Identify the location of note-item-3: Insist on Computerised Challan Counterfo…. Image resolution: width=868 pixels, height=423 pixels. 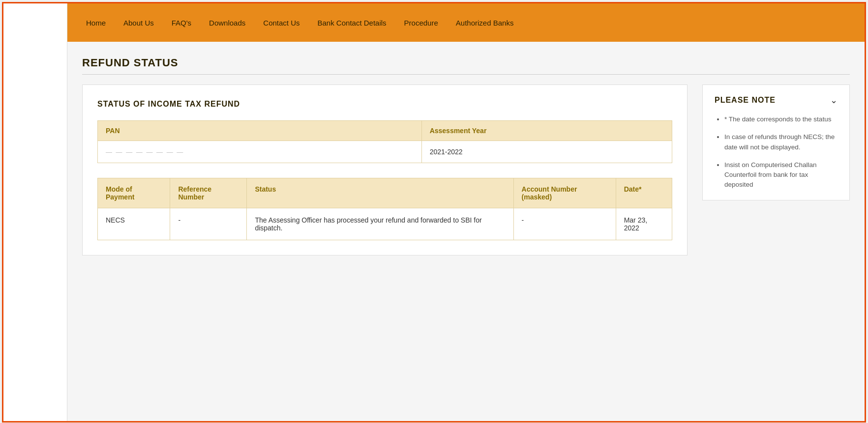
(781, 175).